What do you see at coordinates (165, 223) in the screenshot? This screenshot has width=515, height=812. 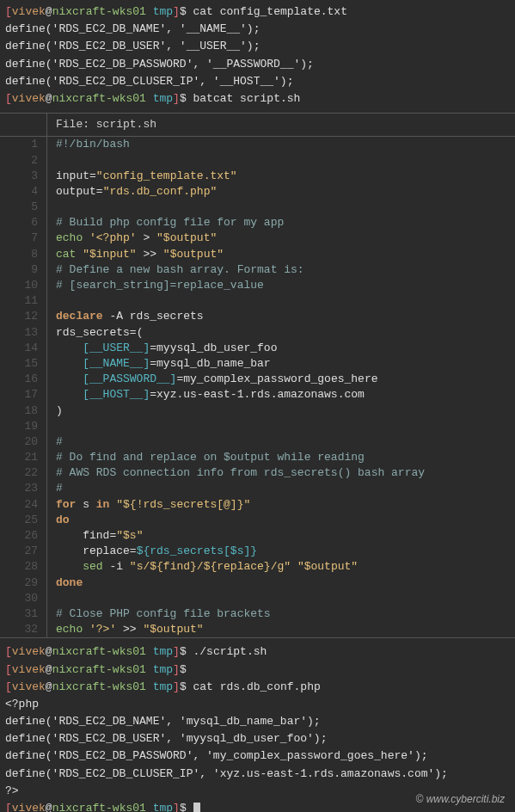 I see `code-line: # Build php config file for my app` at bounding box center [165, 223].